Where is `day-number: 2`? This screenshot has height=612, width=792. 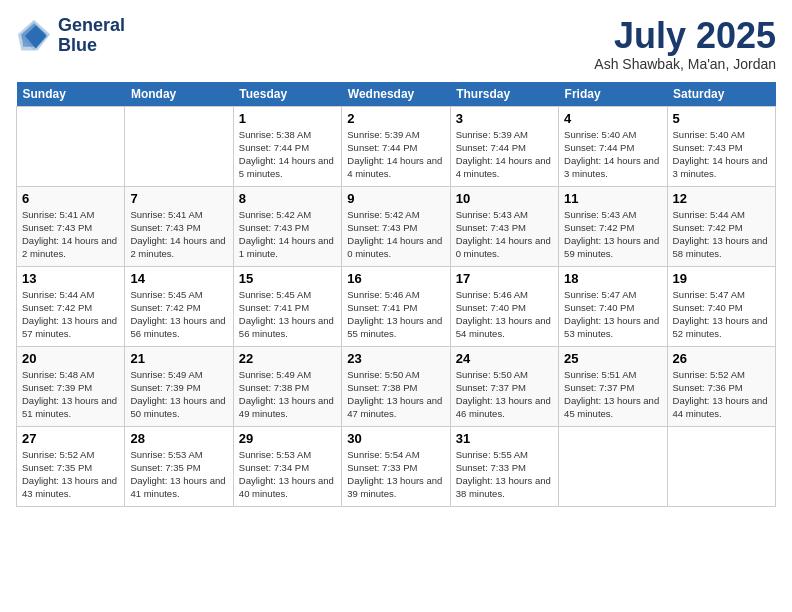 day-number: 2 is located at coordinates (396, 118).